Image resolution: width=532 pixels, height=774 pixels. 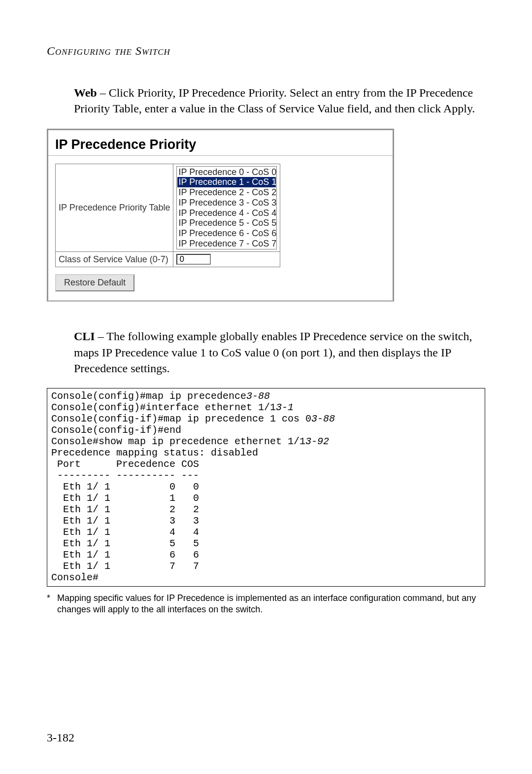 What do you see at coordinates (86, 93) in the screenshot?
I see `web-lead: Web` at bounding box center [86, 93].